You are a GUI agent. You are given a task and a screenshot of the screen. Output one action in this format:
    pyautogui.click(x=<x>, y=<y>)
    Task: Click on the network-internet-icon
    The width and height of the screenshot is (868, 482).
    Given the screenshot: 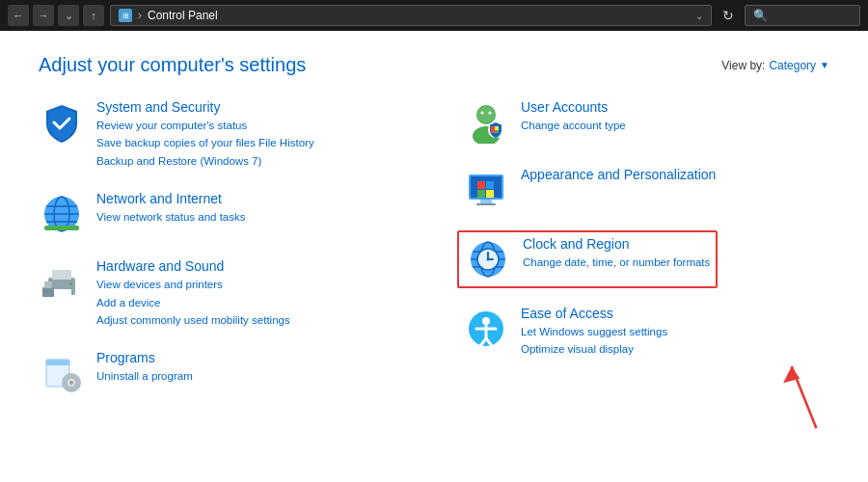 What is the action you would take?
    pyautogui.click(x=62, y=214)
    